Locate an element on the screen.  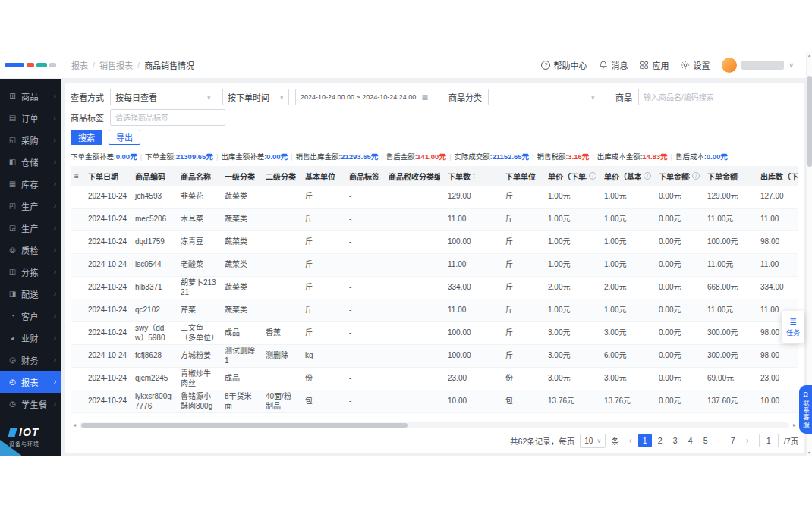
column-header: 商品编码 is located at coordinates (154, 176).